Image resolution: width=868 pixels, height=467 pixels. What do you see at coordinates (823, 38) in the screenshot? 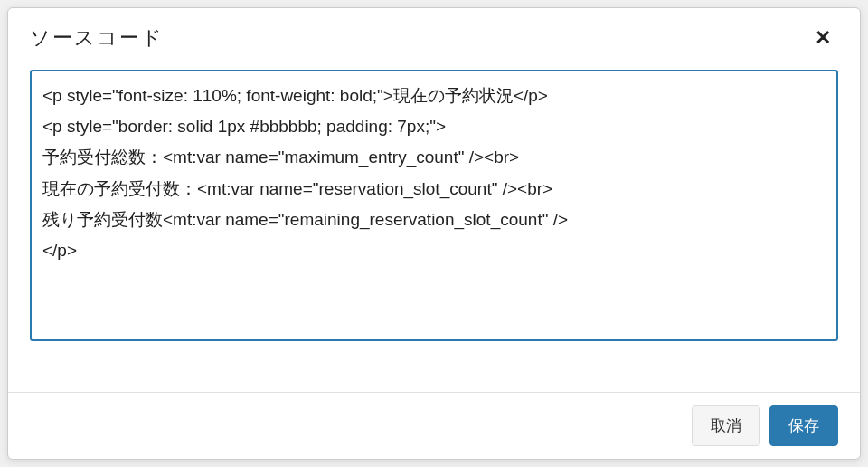
I see `close-button: ✕` at bounding box center [823, 38].